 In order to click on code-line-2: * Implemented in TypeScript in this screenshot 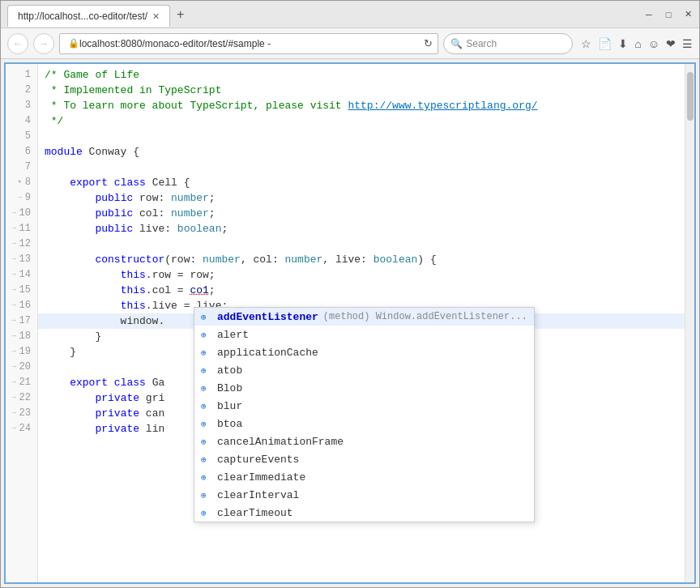, I will do `click(361, 91)`.